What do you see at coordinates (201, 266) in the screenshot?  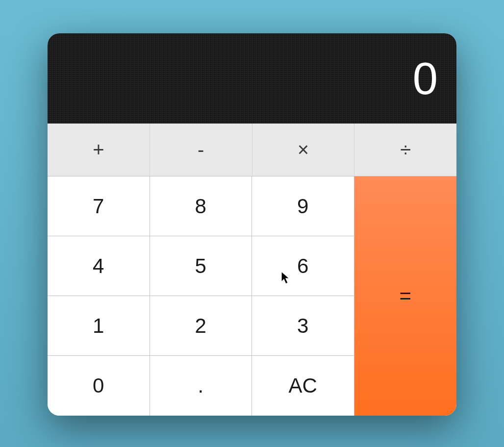 I see `digit-5-button: 5` at bounding box center [201, 266].